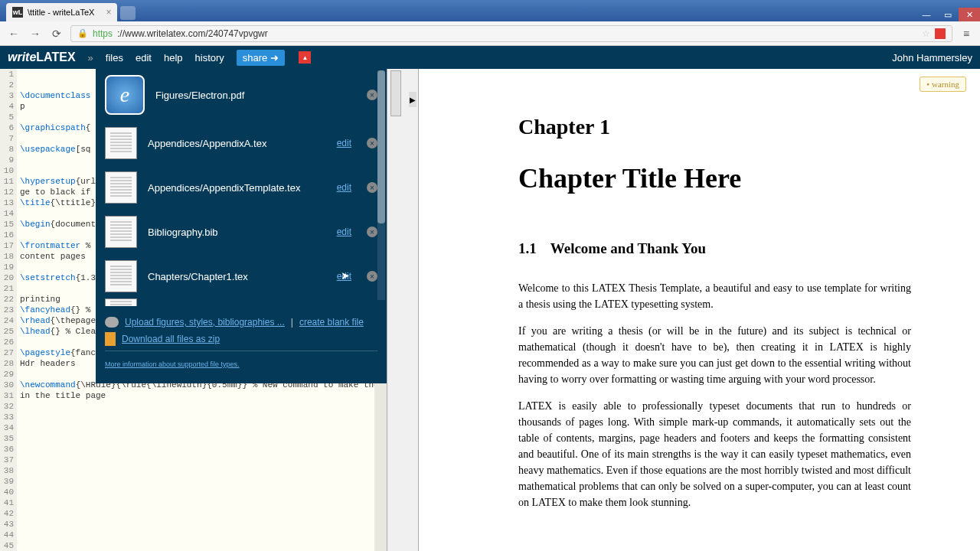  What do you see at coordinates (274, 58) in the screenshot?
I see `share-arrow-icon: ➜` at bounding box center [274, 58].